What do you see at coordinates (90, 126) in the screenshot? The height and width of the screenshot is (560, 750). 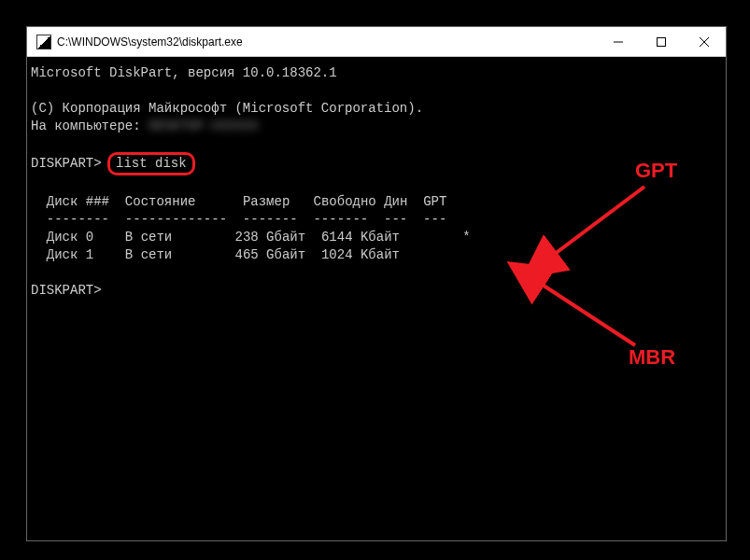 I see `computer-label: На компьютере:` at bounding box center [90, 126].